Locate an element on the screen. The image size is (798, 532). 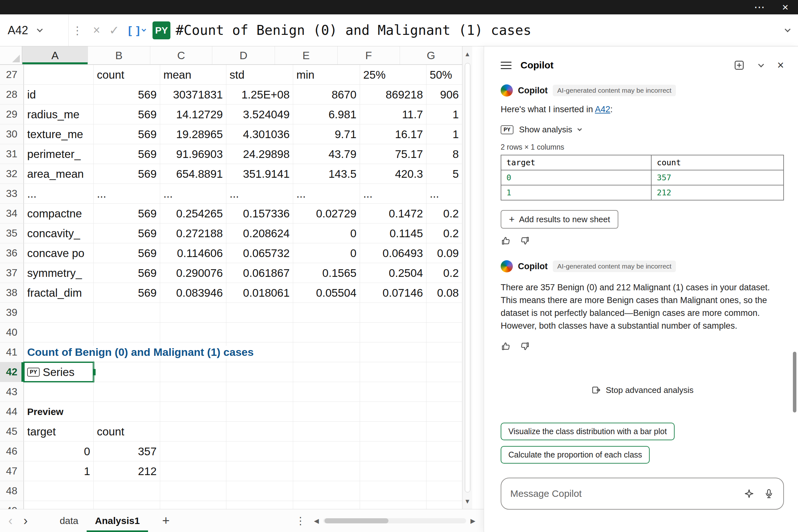
cell-A30: texture_me is located at coordinates (59, 134).